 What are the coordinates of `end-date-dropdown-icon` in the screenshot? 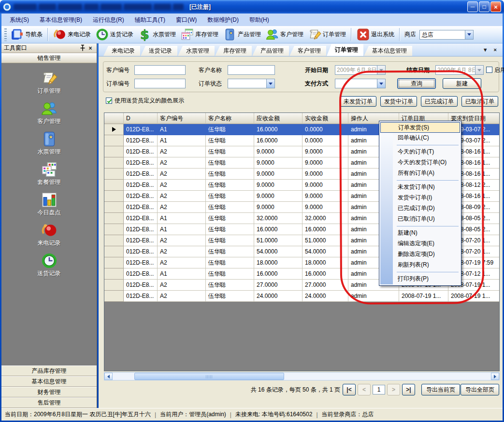 It's located at (479, 70).